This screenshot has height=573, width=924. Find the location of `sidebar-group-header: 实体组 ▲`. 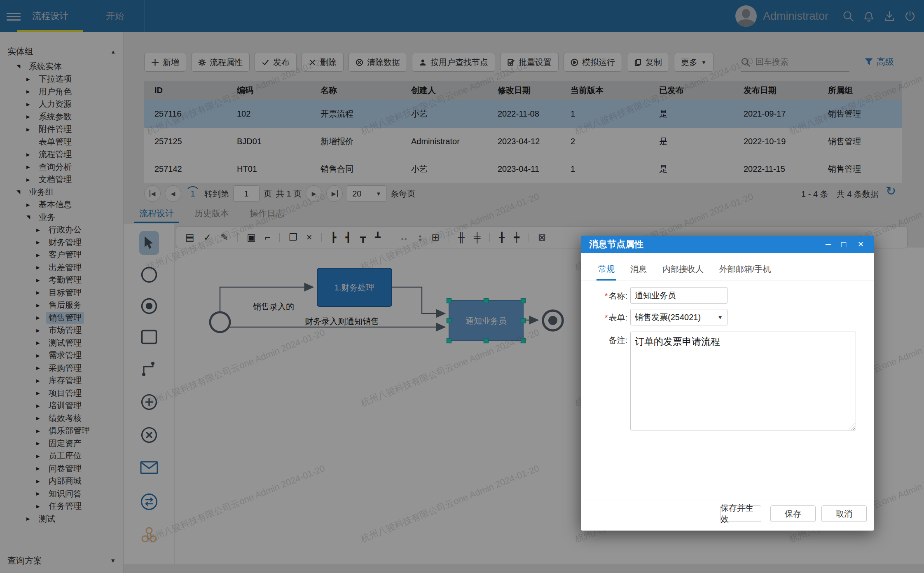

sidebar-group-header: 实体组 ▲ is located at coordinates (62, 51).